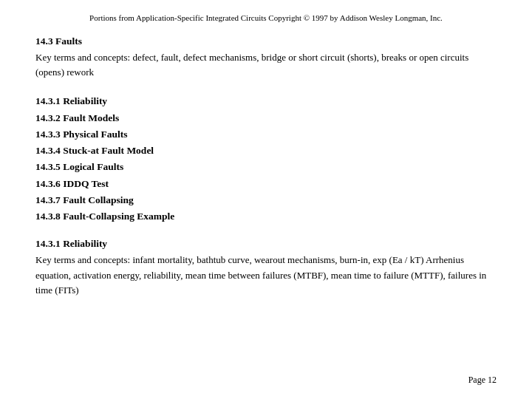 This screenshot has width=532, height=399. Describe the element at coordinates (266, 18) in the screenshot. I see `header-text: Portions from Application-Specific Integ…` at that location.